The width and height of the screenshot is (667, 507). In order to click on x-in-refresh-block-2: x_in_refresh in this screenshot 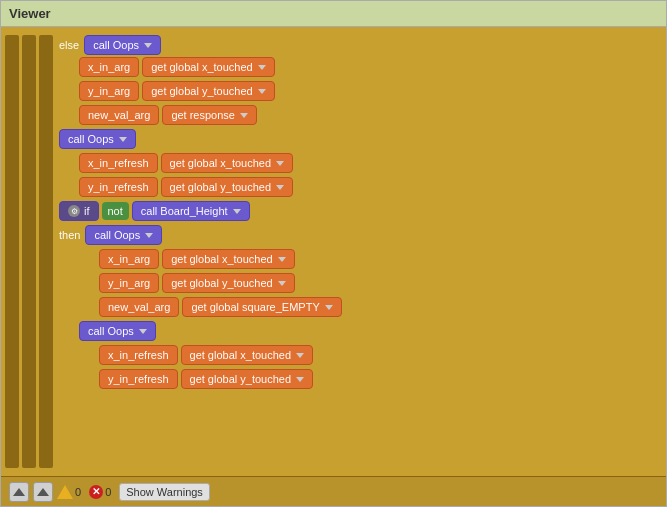, I will do `click(138, 355)`.